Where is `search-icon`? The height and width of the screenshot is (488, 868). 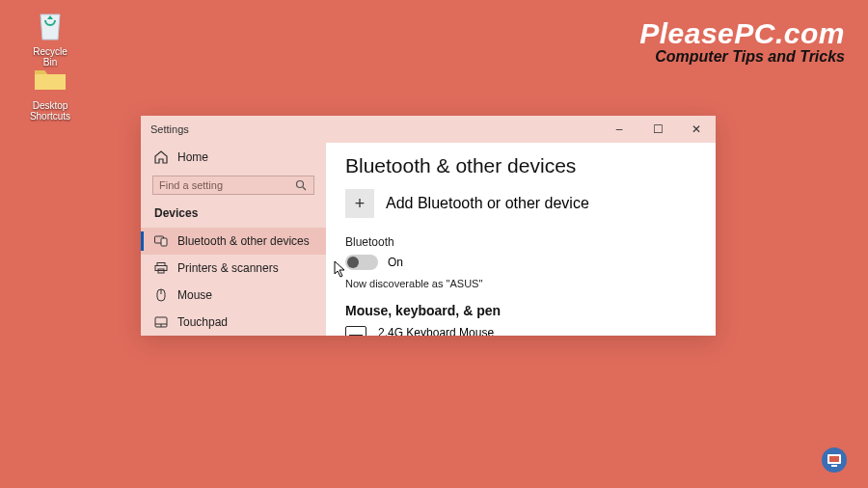
search-icon is located at coordinates (301, 185).